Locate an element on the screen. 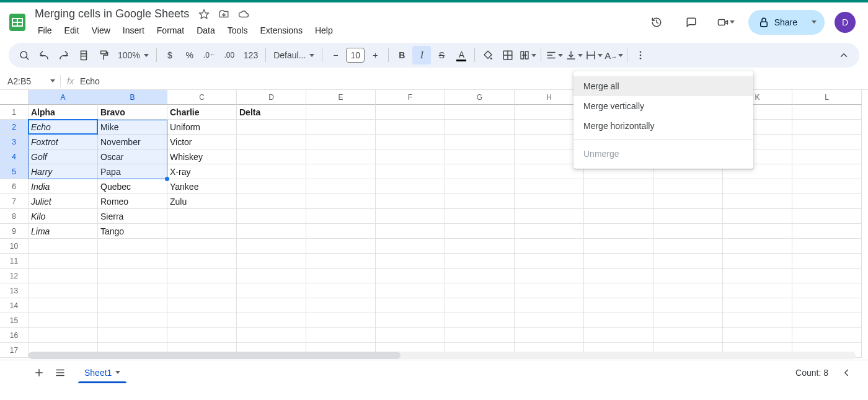 The image size is (868, 400). star-icon is located at coordinates (204, 14).